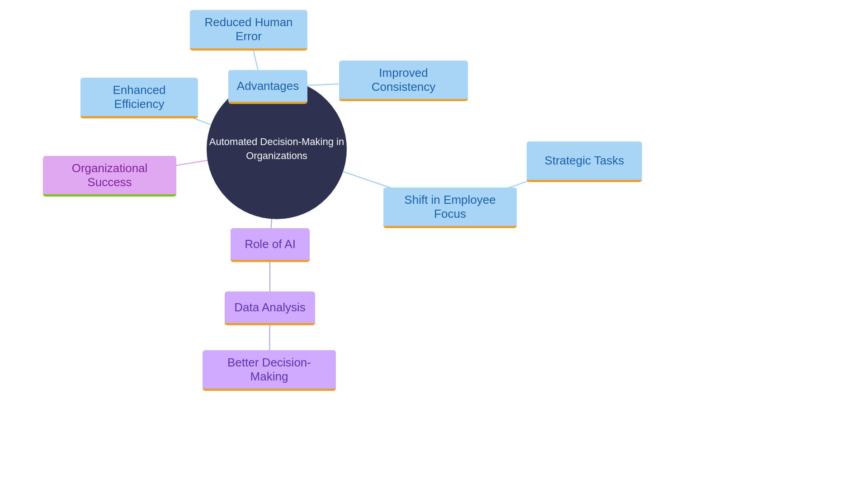  I want to click on node-label: Better Decision-Making, so click(269, 370).